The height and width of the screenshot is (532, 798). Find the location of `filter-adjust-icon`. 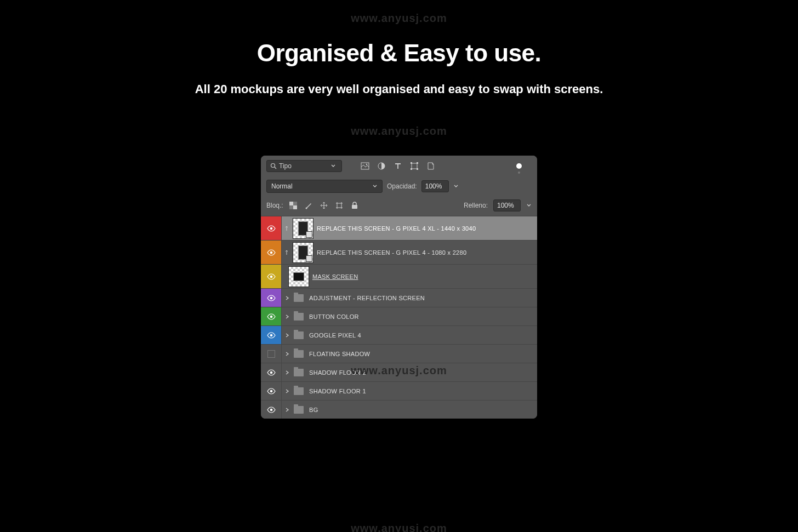

filter-adjust-icon is located at coordinates (381, 166).